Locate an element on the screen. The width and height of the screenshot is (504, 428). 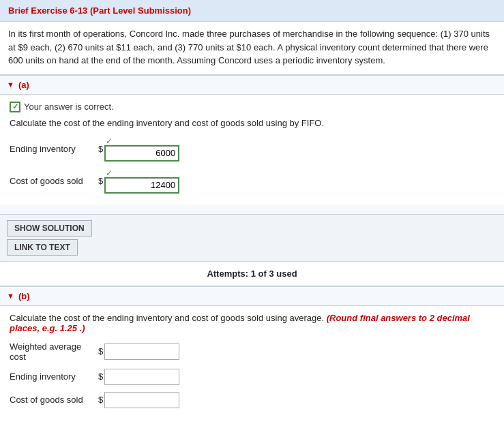
part-a-arrow-icon: ▼ is located at coordinates (11, 85).